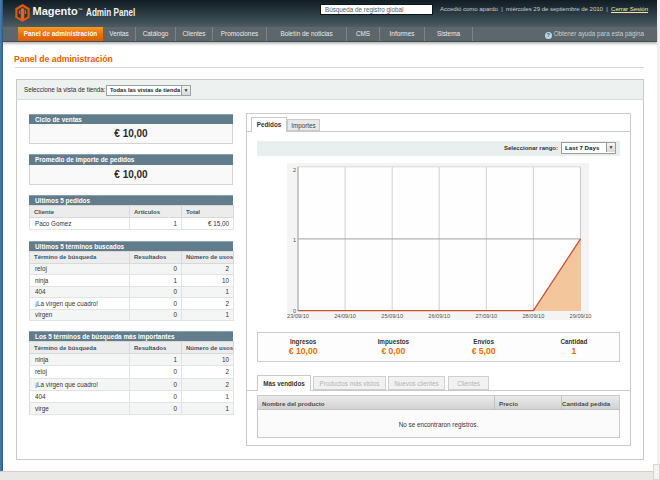 This screenshot has width=660, height=480. What do you see at coordinates (486, 316) in the screenshot?
I see `svg-text: 27/09/10` at bounding box center [486, 316].